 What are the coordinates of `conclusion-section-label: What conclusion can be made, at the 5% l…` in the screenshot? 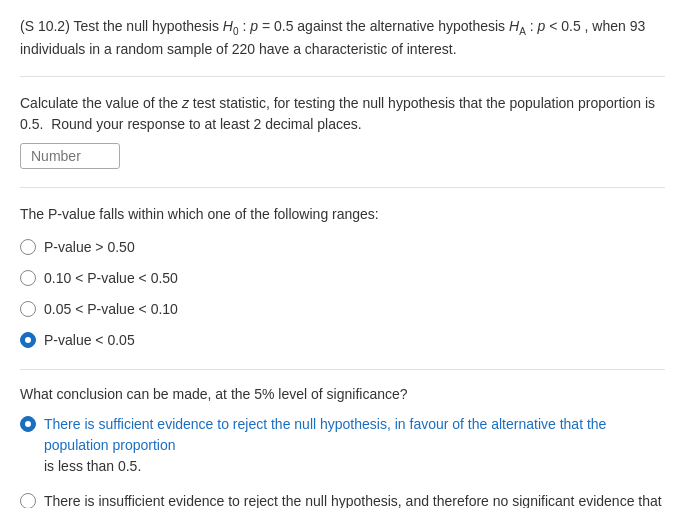 It's located at (342, 394).